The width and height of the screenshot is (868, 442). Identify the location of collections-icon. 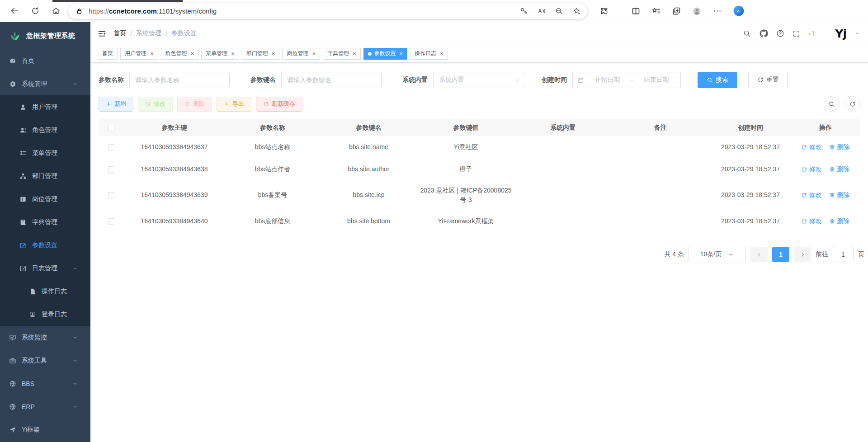
(676, 11).